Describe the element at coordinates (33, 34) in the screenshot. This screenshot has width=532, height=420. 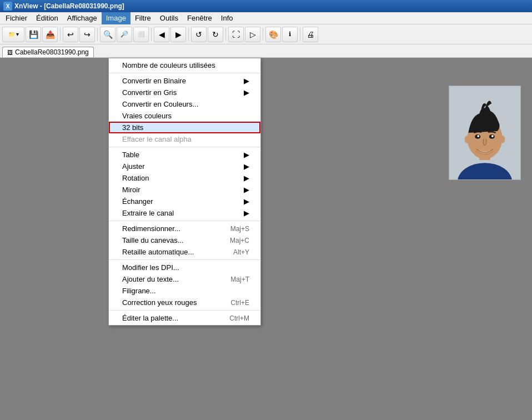
I see `save-icon: 💾` at that location.